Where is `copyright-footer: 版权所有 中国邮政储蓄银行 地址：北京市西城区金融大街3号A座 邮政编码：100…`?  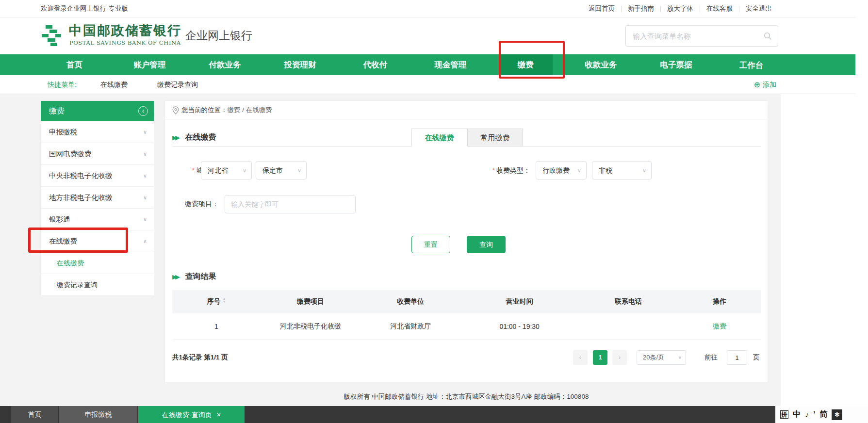 copyright-footer: 版权所有 中国邮政储蓄银行 地址：北京市西城区金融大街3号A座 邮政编码：100… is located at coordinates (467, 397).